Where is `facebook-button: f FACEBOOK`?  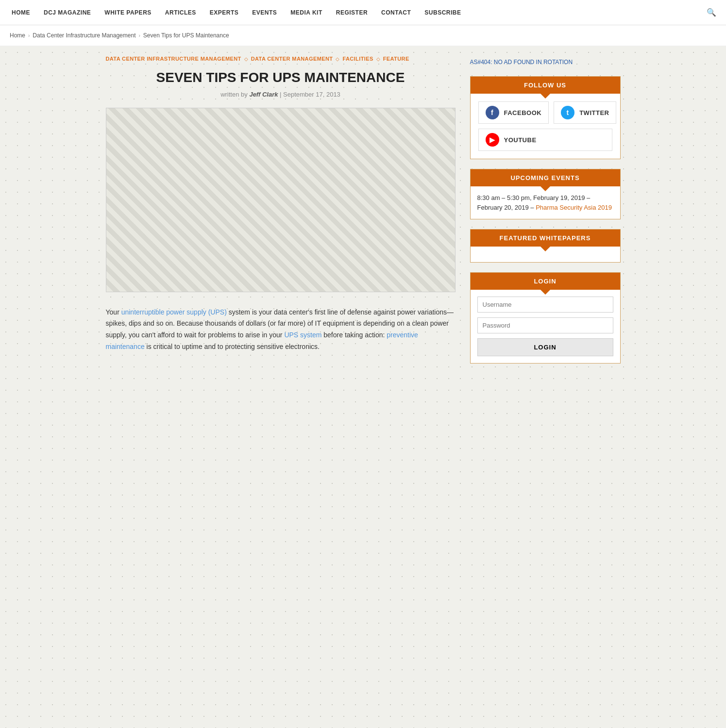 facebook-button: f FACEBOOK is located at coordinates (514, 113).